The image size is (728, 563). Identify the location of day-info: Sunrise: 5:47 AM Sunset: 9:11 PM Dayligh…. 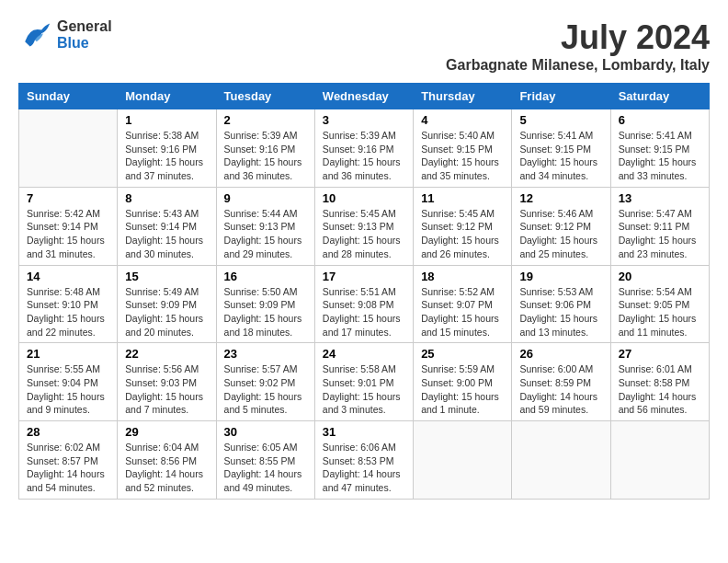
(660, 234).